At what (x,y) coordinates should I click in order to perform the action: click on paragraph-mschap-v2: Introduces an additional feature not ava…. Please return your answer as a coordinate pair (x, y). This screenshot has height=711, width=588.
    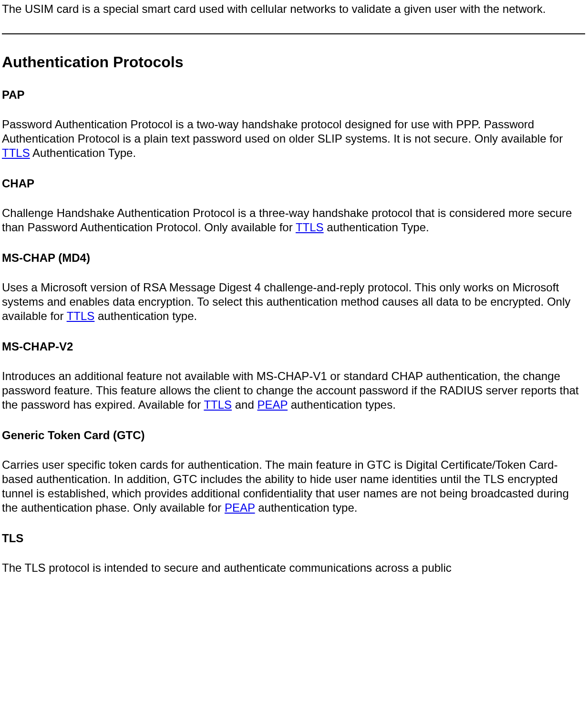
    Looking at the image, I should click on (294, 391).